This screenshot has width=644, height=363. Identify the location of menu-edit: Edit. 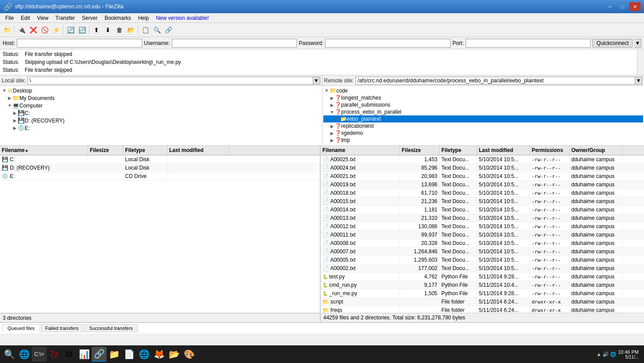
(26, 18).